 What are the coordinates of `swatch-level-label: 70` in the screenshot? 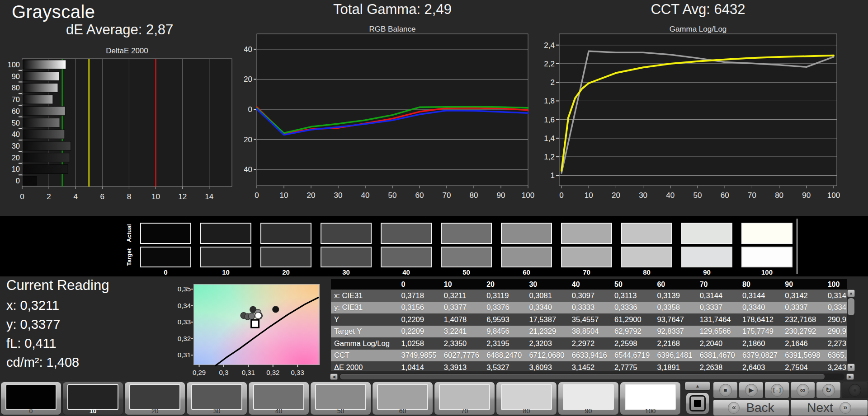 It's located at (587, 272).